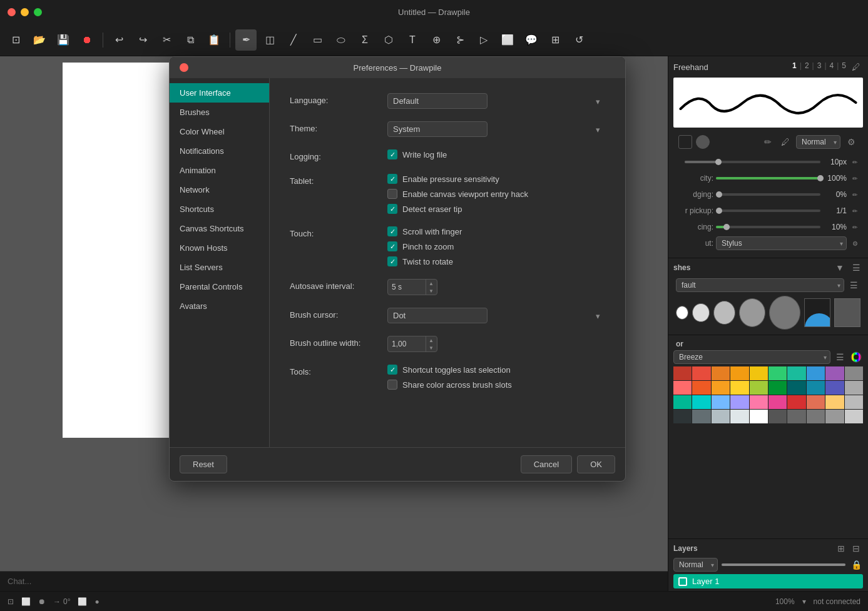  What do you see at coordinates (841, 548) in the screenshot?
I see `layers-expand-button: ⊞` at bounding box center [841, 548].